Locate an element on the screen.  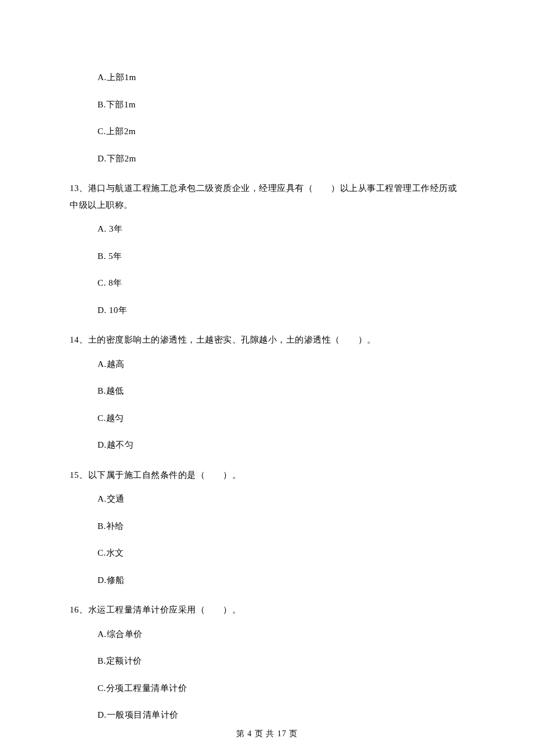
q14-stem: 14、土的密度影响土的渗透性，土越密实、孔隙越小，土的渗透性（ ）。 is located at coordinates (267, 337).